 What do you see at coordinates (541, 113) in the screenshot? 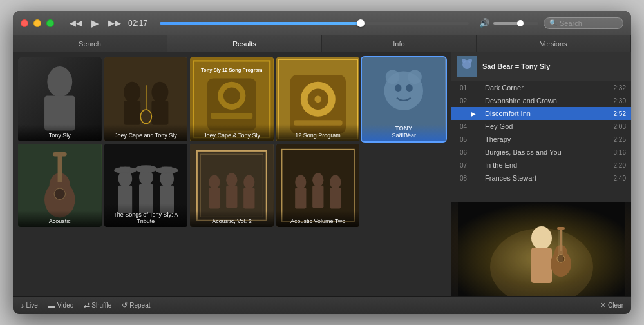
I see `track-03: ▶ Discomfort Inn 2:52` at bounding box center [541, 113].